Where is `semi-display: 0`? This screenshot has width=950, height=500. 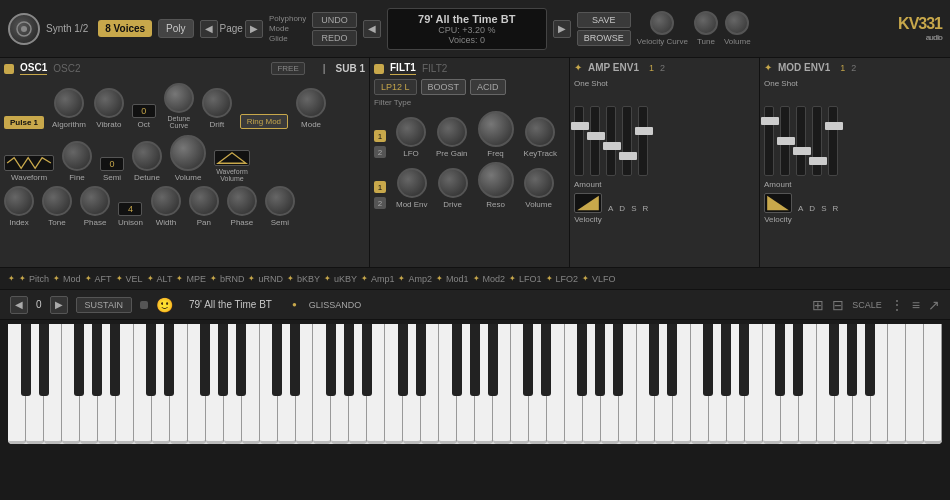 semi-display: 0 is located at coordinates (112, 164).